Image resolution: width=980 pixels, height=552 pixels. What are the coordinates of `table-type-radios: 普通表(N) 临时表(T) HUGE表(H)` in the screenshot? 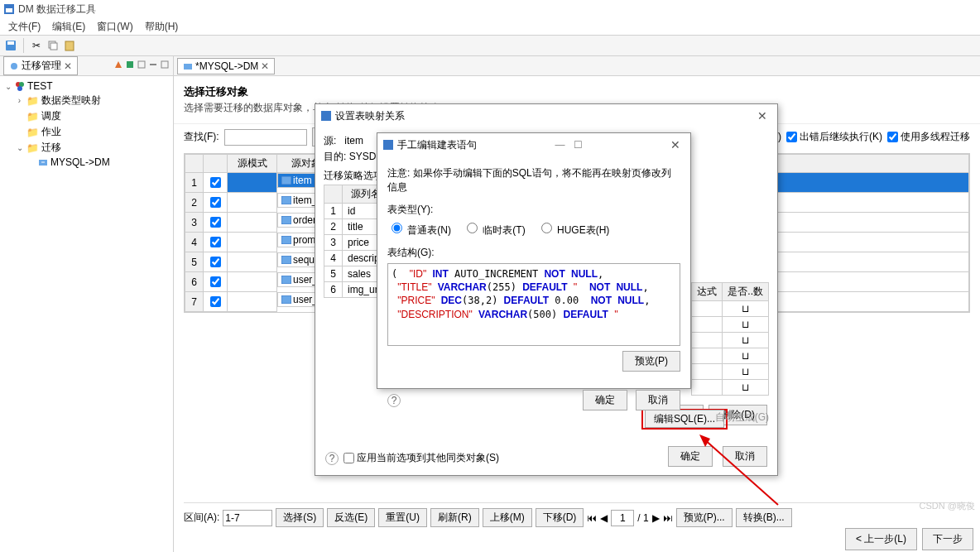 It's located at (534, 228).